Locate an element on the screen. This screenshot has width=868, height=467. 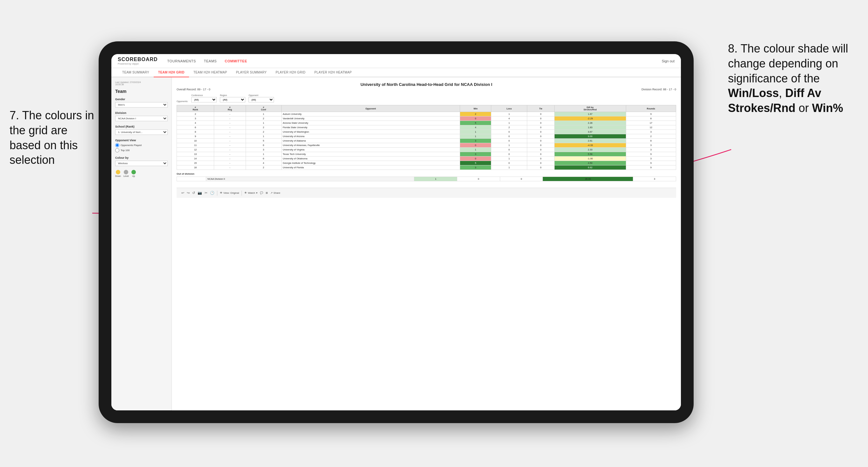
view-icon: 👁 is located at coordinates (221, 193).